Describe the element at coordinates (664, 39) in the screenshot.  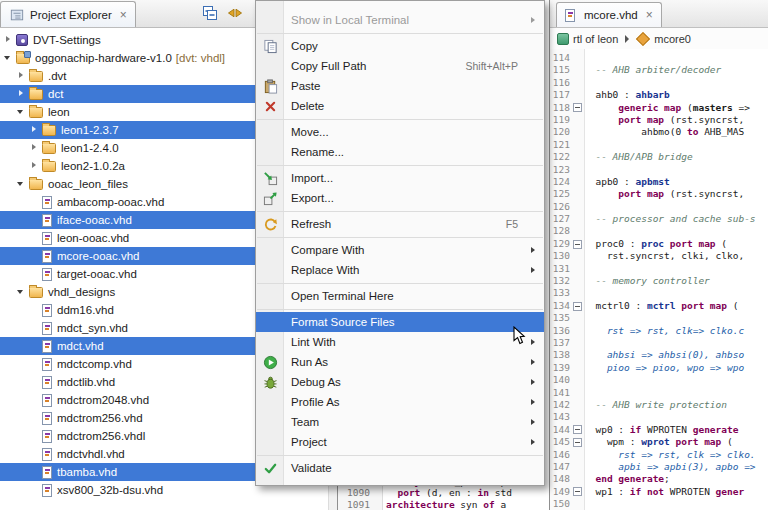
I see `breadcrumb-item-mcore0: mcore0` at that location.